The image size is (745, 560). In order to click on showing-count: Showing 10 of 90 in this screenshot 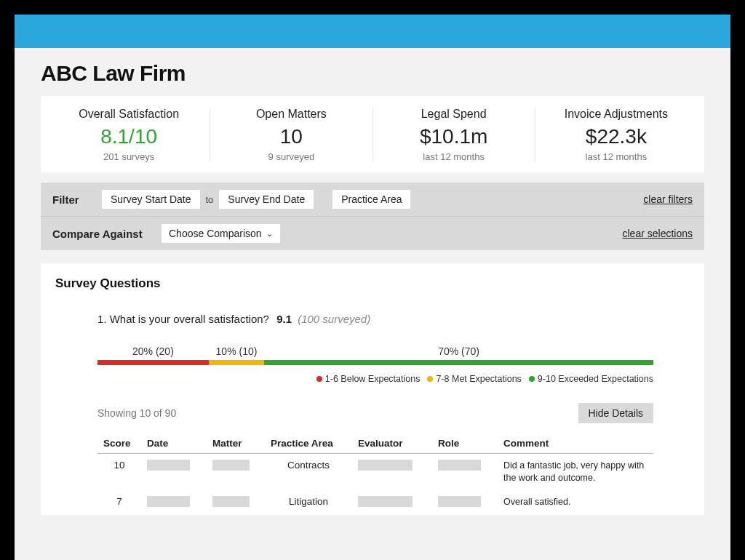, I will do `click(137, 413)`.